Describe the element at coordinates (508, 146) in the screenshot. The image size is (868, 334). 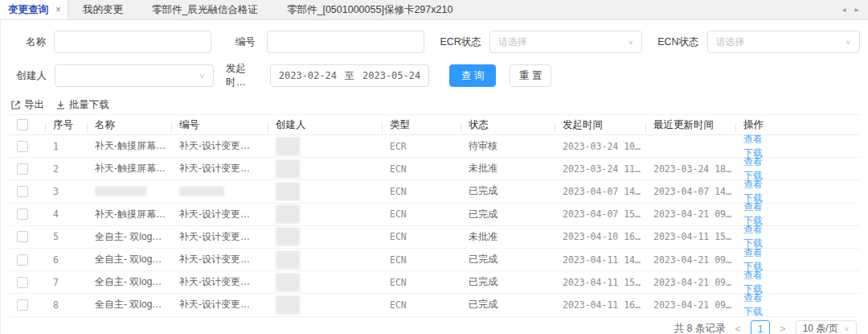
I see `cell-status: 待审核` at that location.